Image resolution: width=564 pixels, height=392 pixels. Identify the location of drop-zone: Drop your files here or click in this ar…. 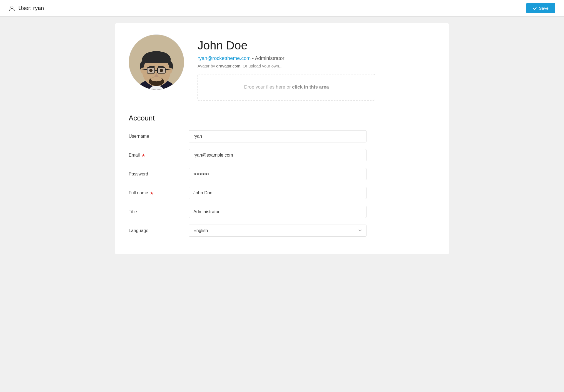
(286, 87).